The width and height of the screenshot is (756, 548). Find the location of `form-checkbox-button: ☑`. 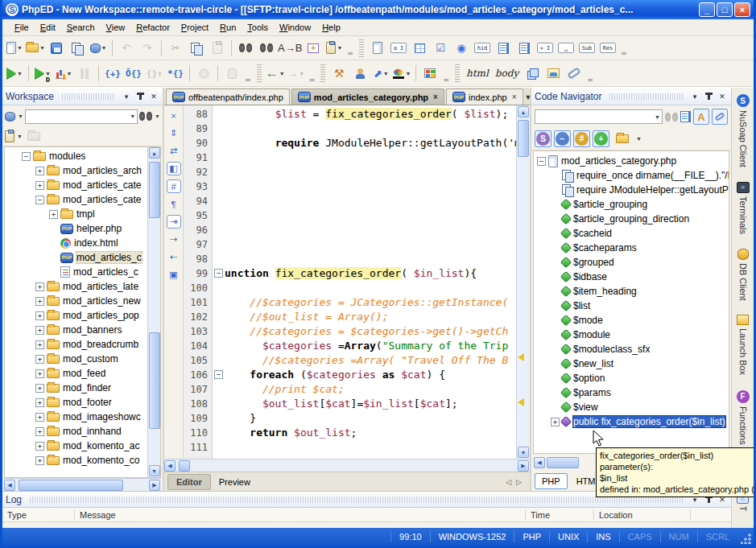

form-checkbox-button: ☑ is located at coordinates (440, 48).